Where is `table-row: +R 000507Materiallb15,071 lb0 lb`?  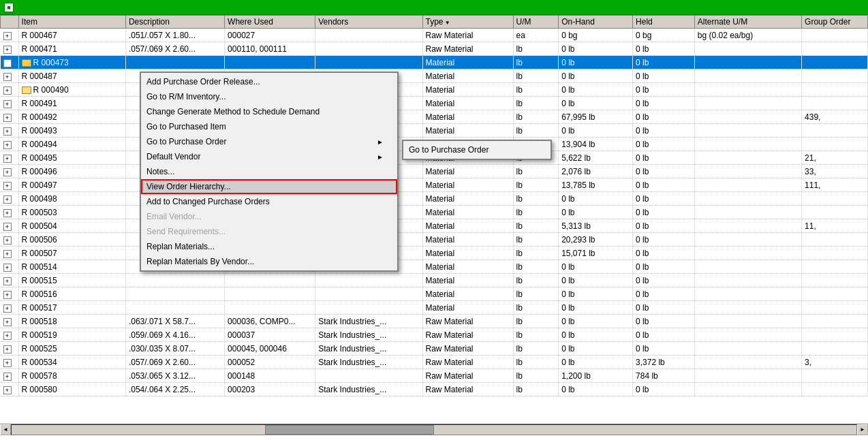 table-row: +R 000507Materiallb15,071 lb0 lb is located at coordinates (435, 253).